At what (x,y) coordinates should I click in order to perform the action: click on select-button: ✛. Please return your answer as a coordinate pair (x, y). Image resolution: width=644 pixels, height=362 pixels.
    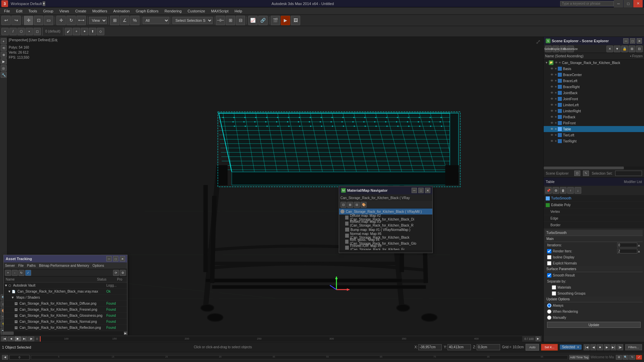
    Looking at the image, I should click on (29, 20).